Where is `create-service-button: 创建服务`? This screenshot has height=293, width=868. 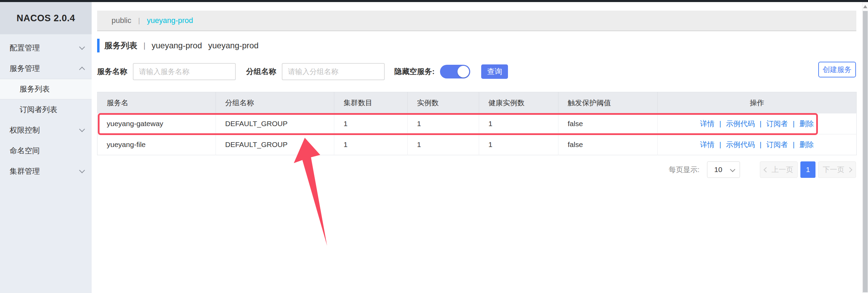
create-service-button: 创建服务 is located at coordinates (837, 70).